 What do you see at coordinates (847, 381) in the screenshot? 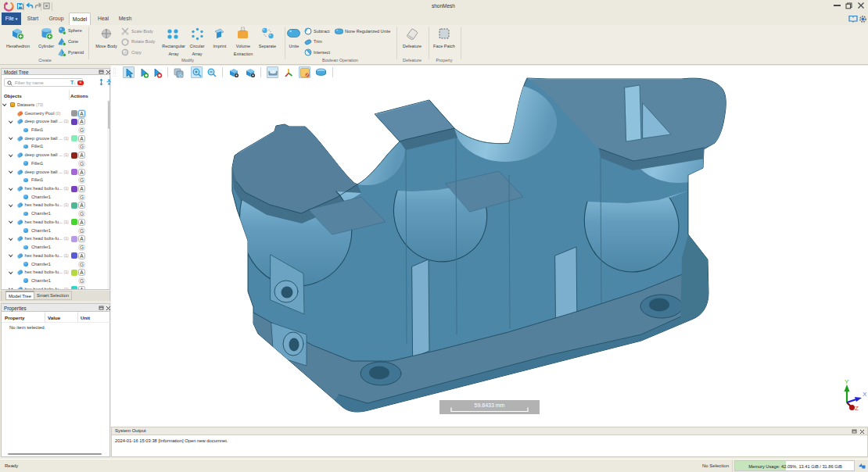
I see `svg-text: Y` at bounding box center [847, 381].